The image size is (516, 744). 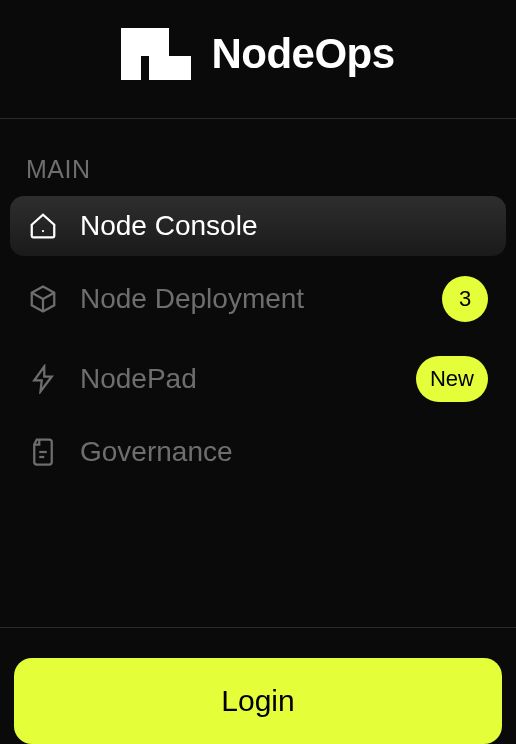 What do you see at coordinates (302, 54) in the screenshot?
I see `brand-name: NodeOps` at bounding box center [302, 54].